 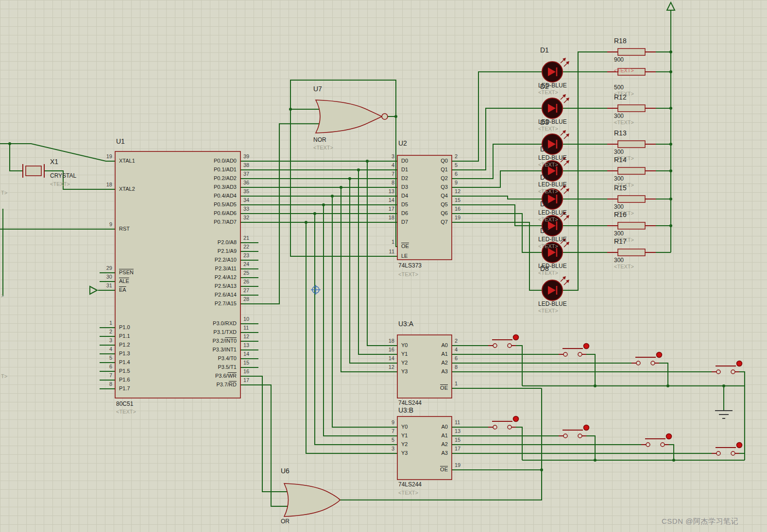 I want to click on resistor-R15, so click(x=631, y=199).